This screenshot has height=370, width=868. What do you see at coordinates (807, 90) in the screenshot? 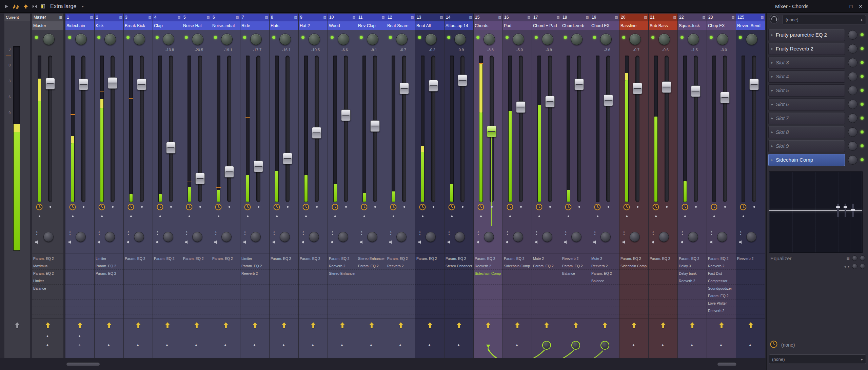
I see `fx-slot-5: ▸Slot 5` at bounding box center [807, 90].